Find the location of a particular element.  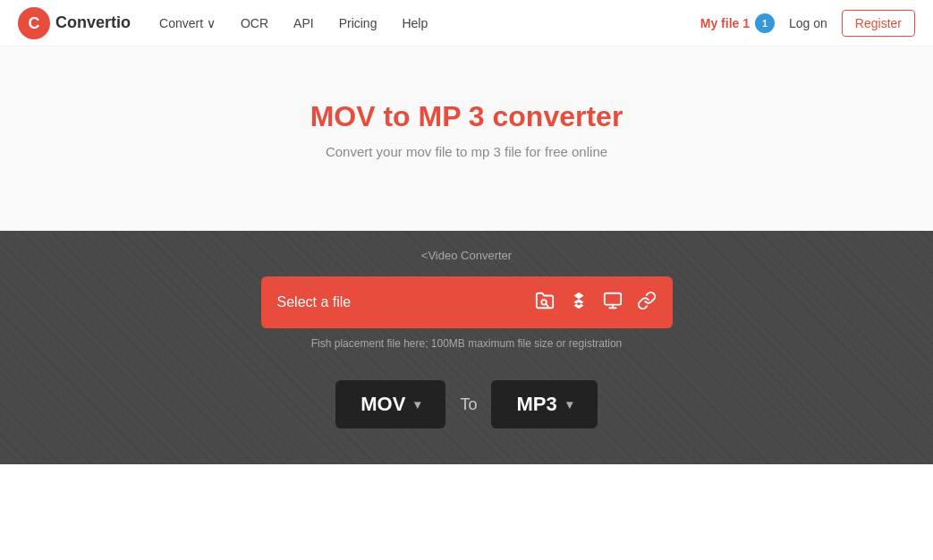

dropbox-icon is located at coordinates (579, 302).